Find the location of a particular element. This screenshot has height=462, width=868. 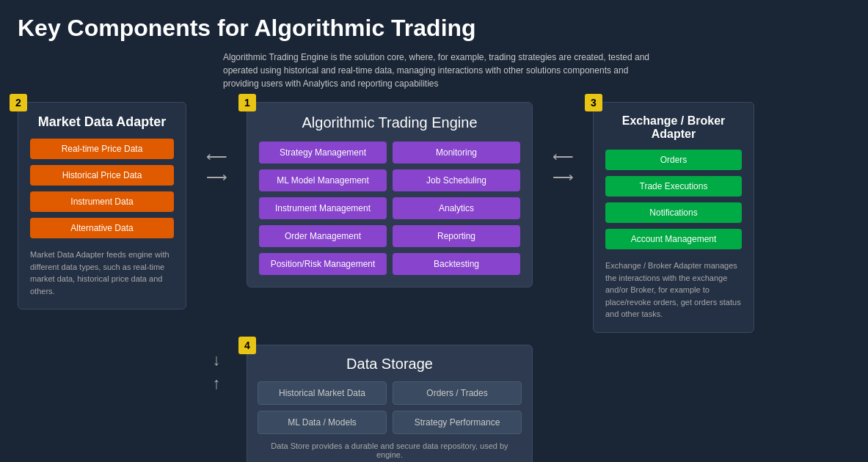

market-data-box: 2 Market Data Adapter Real-time Price Da… is located at coordinates (102, 205).